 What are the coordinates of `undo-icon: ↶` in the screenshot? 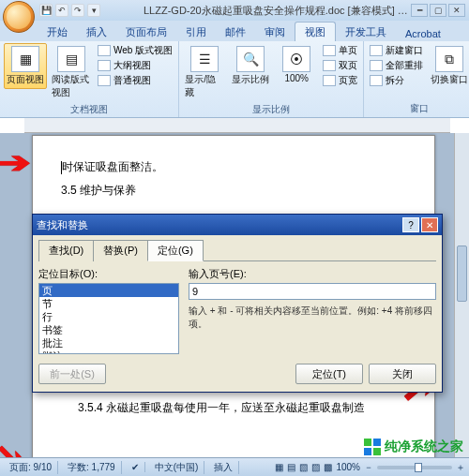 It's located at (62, 10).